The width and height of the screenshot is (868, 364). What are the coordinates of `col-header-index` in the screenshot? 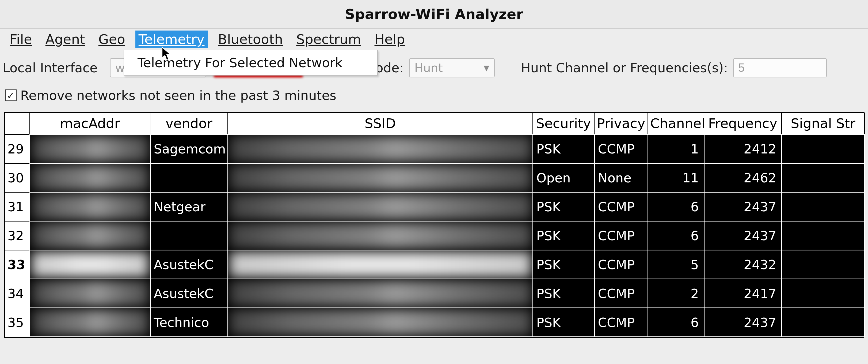 It's located at (18, 123).